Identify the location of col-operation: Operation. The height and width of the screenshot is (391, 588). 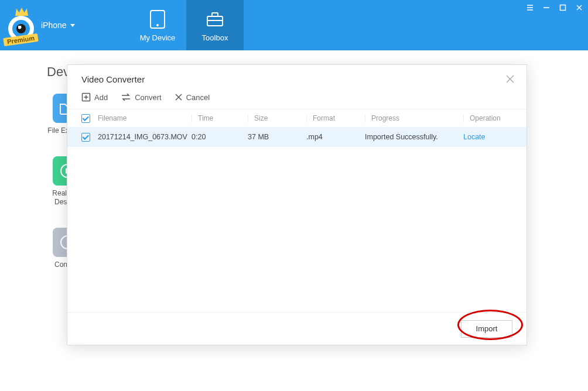
(488, 118).